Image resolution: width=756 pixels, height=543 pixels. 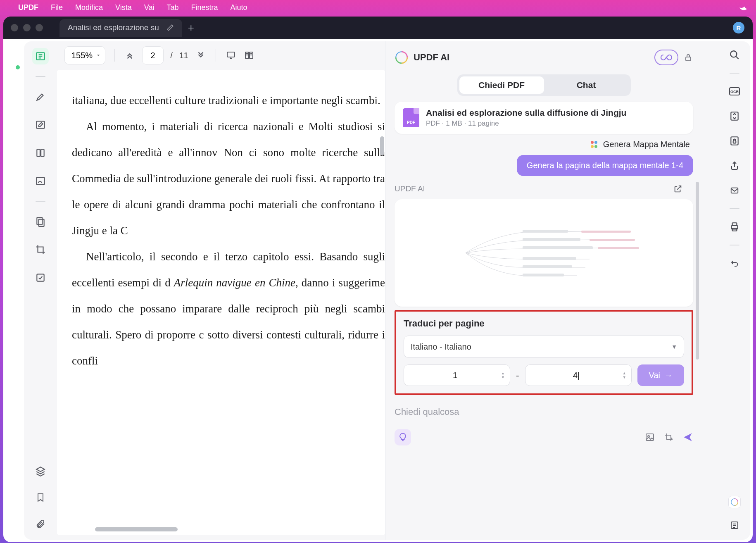 I want to click on macos-menubar: UPDF File Modifica Vista Vai Tab Finestr…, so click(x=378, y=7).